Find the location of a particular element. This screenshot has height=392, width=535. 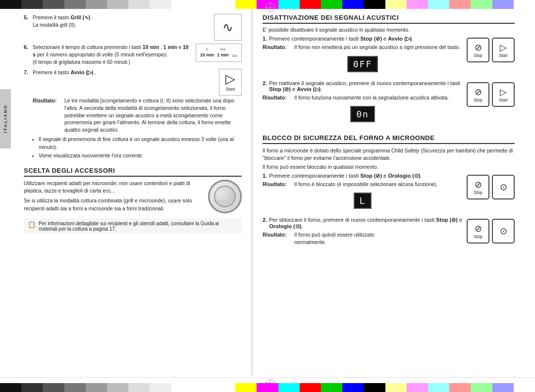

step-7: 7. Premere il tasto Avvio (▷) . ▷ Start … is located at coordinates (133, 115).